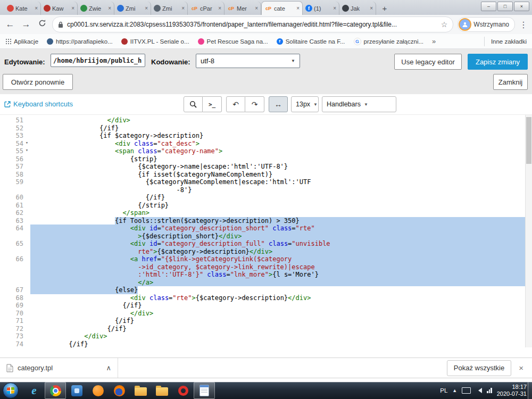 The height and width of the screenshot is (399, 532). I want to click on code-line: 68 <div class="rte">{$category->descript…, so click(266, 298).